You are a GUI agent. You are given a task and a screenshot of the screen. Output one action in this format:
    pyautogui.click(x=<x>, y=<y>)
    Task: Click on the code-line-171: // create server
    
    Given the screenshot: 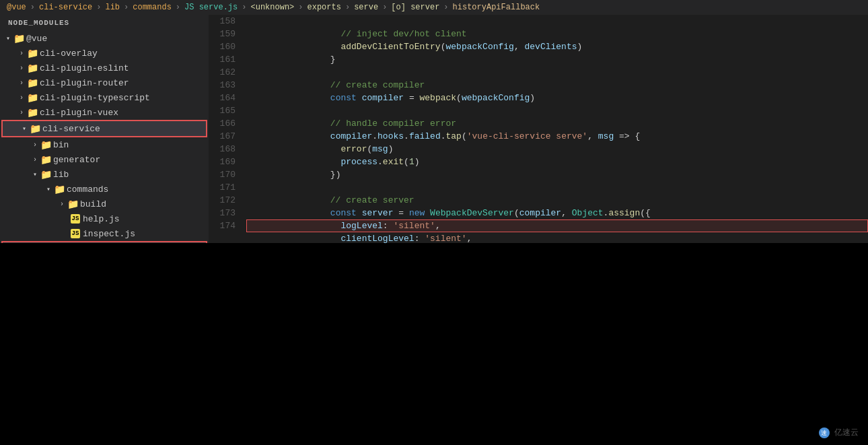 What is the action you would take?
    pyautogui.click(x=557, y=187)
    